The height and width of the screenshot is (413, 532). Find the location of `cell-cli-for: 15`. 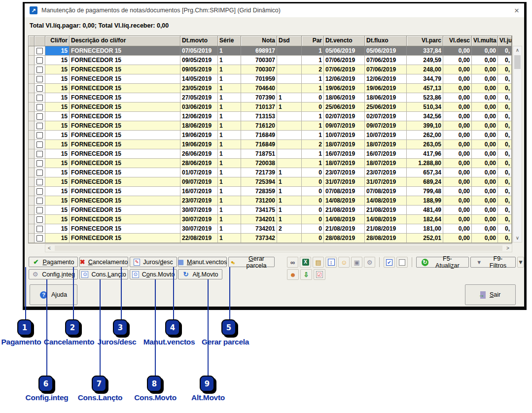

cell-cli-for: 15 is located at coordinates (57, 182).